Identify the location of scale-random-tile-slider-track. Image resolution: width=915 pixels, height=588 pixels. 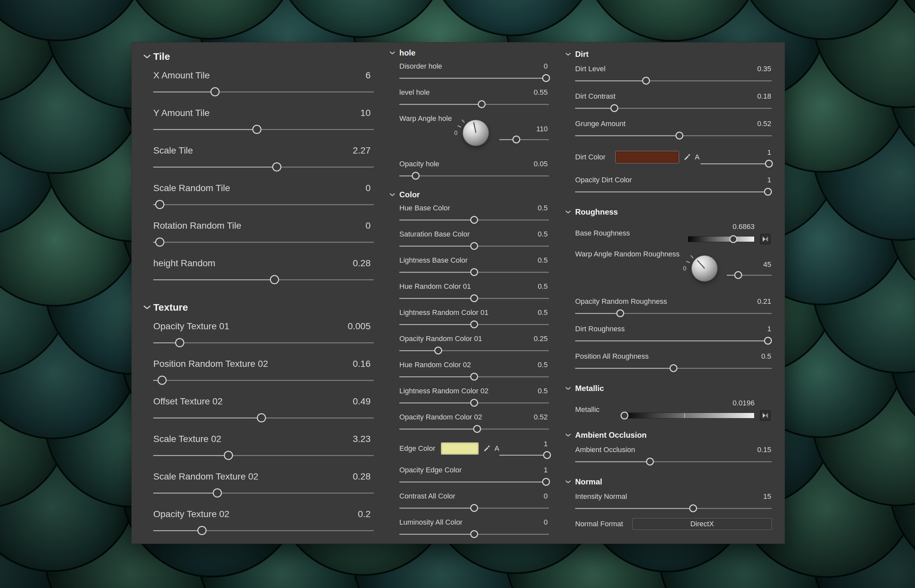
(264, 205).